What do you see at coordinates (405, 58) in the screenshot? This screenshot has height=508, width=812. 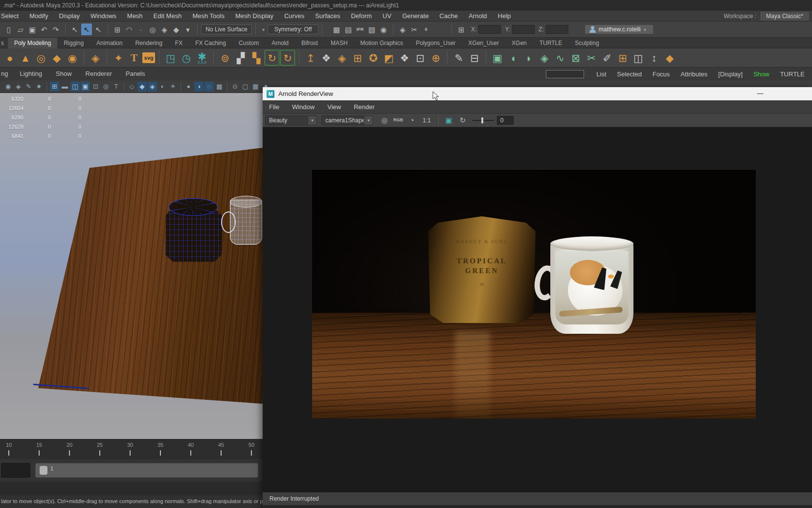 I see `smooth-icon: ❖` at bounding box center [405, 58].